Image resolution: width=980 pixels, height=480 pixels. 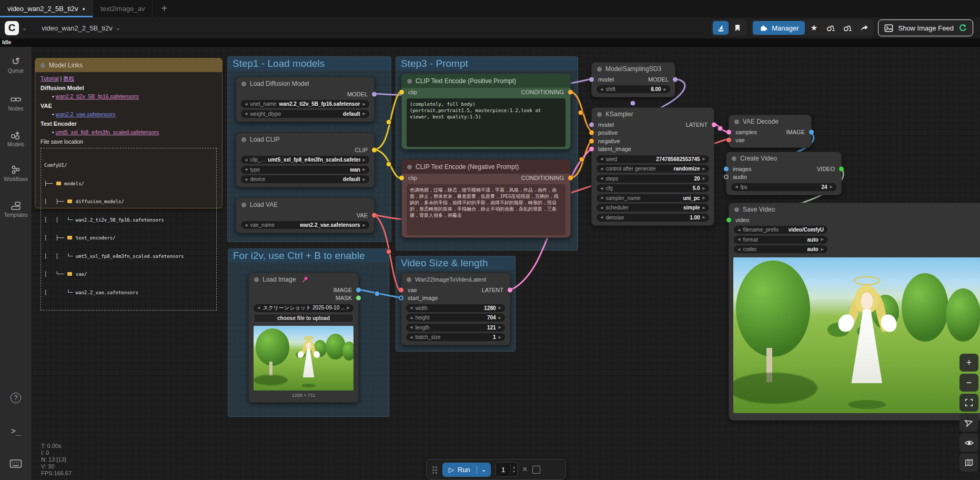 I want to click on zoom-in-button: +, so click(x=969, y=363).